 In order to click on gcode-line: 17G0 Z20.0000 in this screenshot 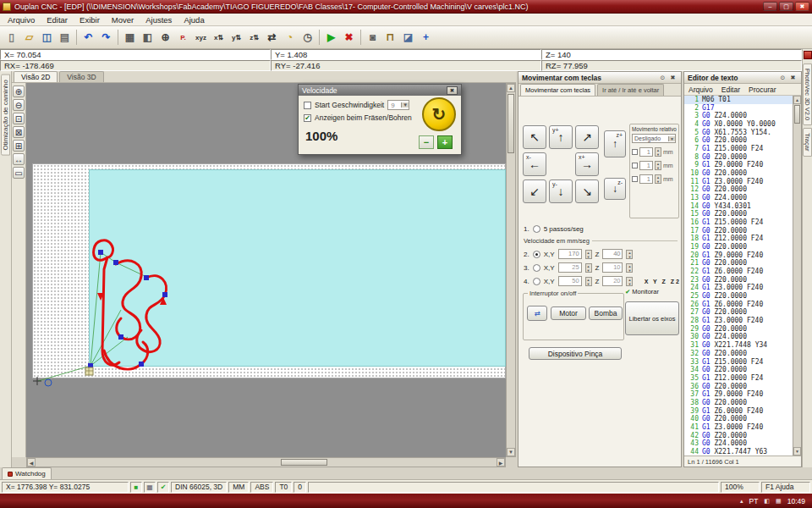, I will do `click(738, 231)`.